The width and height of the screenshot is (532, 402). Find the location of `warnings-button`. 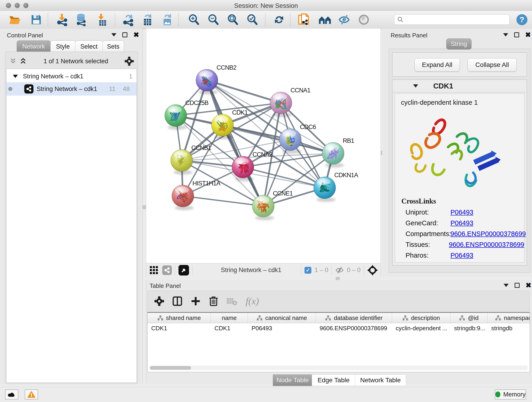

warnings-button is located at coordinates (31, 395).